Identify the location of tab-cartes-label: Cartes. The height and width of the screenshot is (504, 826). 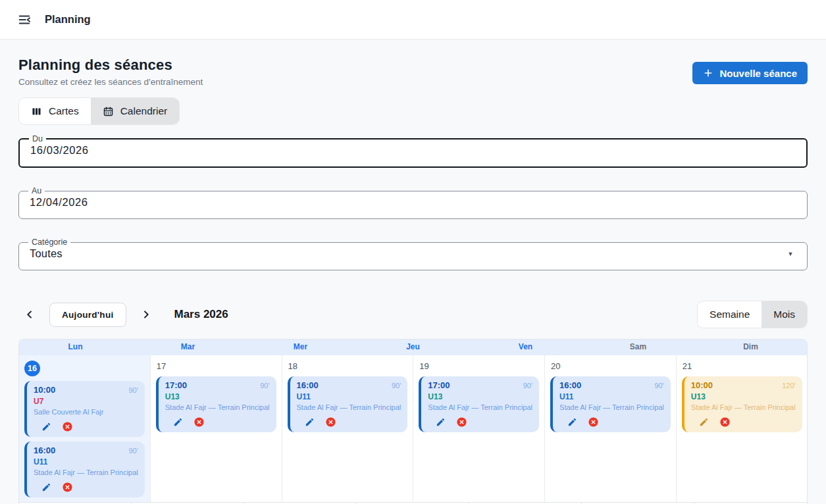
(64, 111).